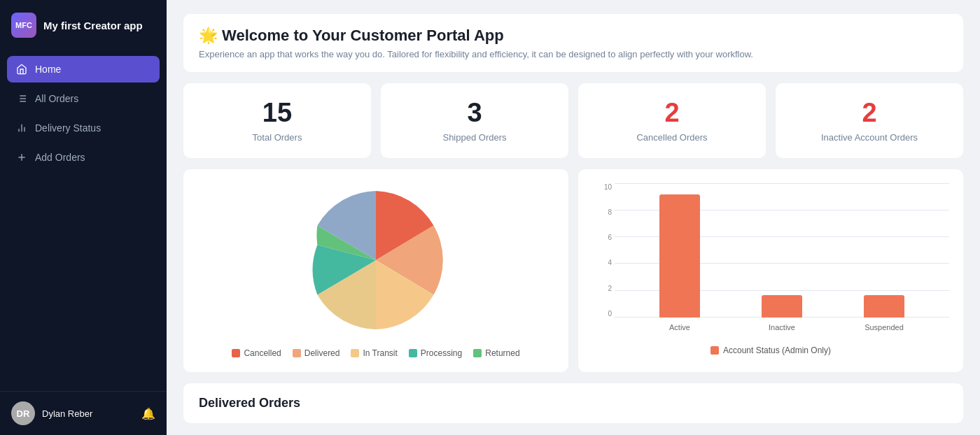 The width and height of the screenshot is (980, 435). Describe the element at coordinates (610, 313) in the screenshot. I see `y-label-0: 0` at that location.